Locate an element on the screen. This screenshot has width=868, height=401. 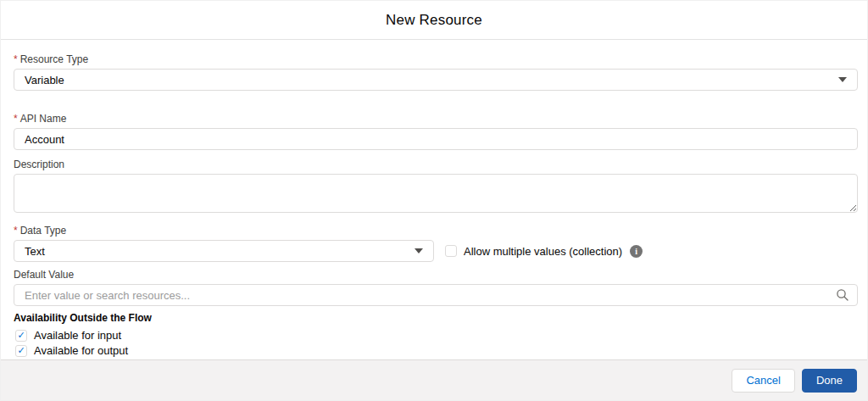
default-value-field-group: Default Value is located at coordinates (436, 287).